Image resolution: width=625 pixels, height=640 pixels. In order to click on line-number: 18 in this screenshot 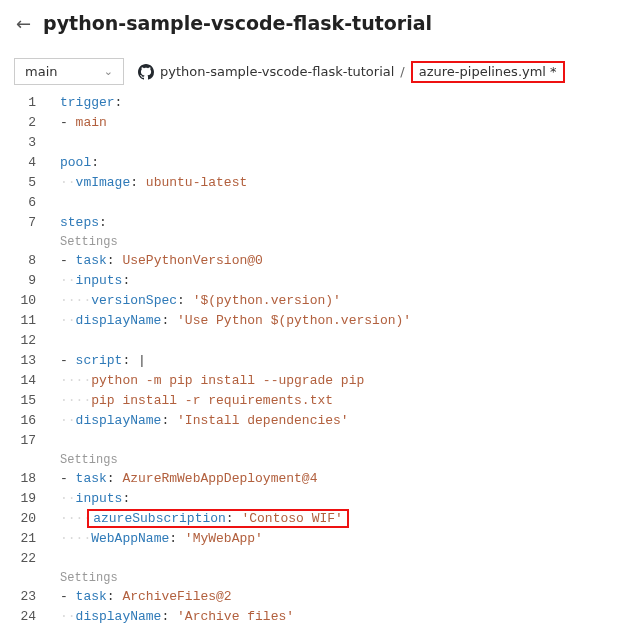, I will do `click(18, 479)`.